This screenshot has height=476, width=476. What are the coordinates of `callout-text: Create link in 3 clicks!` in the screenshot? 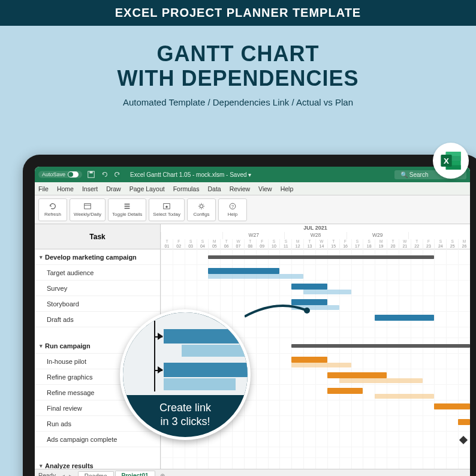 It's located at (185, 411).